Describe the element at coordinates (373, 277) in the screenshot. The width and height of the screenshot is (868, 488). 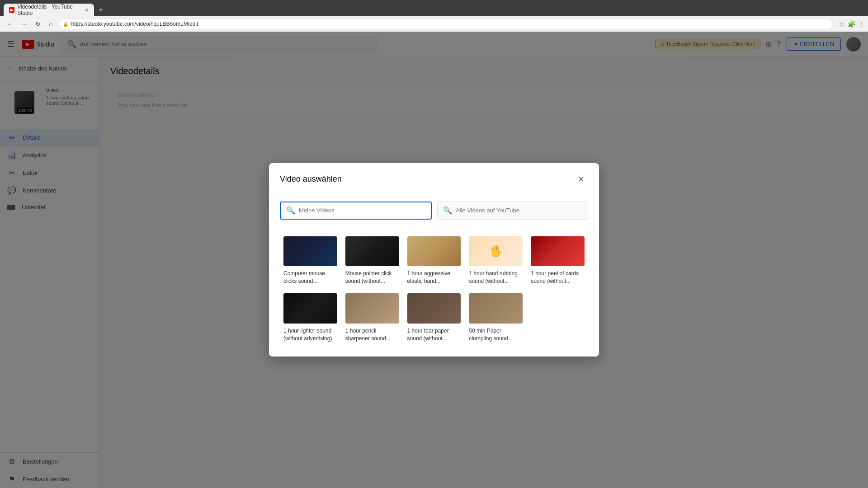
I see `video-title-2: Mouse pointer click sound (without...` at that location.